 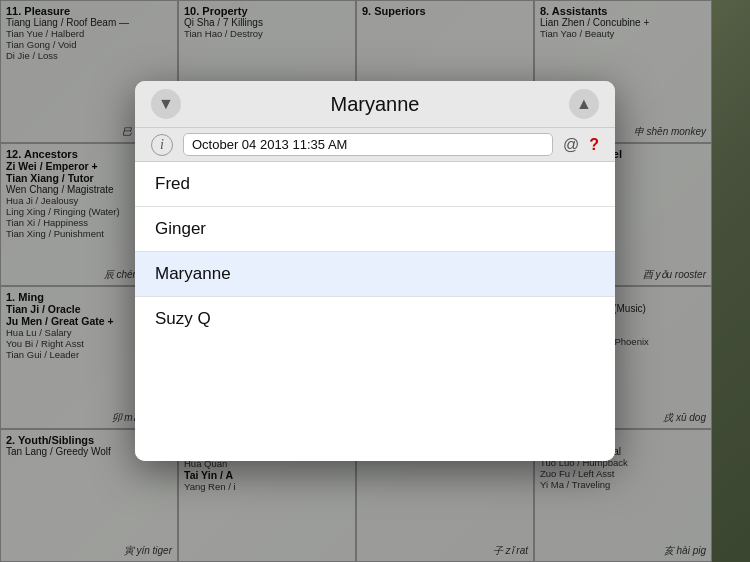 What do you see at coordinates (594, 145) in the screenshot?
I see `question-button: ?` at bounding box center [594, 145].